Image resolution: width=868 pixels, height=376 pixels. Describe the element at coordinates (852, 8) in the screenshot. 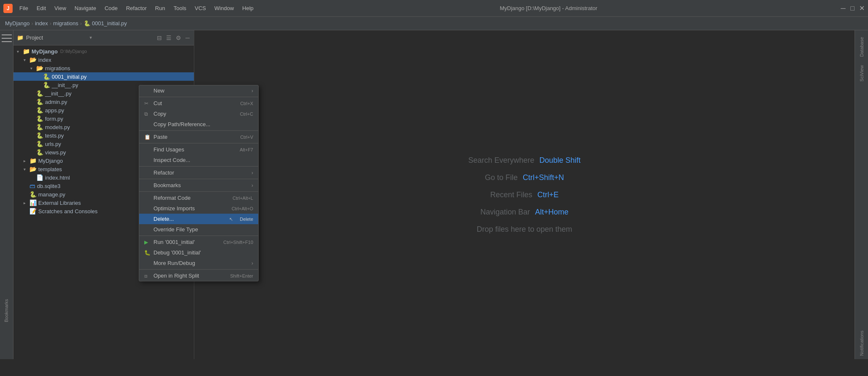

I see `window-controls: ─ □ ✕` at that location.